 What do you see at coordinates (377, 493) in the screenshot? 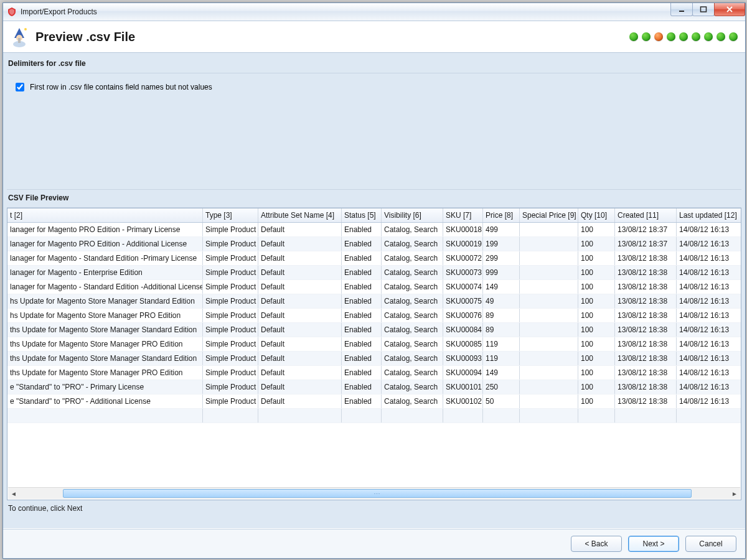
I see `scrollbar-thumb: ···` at bounding box center [377, 493].